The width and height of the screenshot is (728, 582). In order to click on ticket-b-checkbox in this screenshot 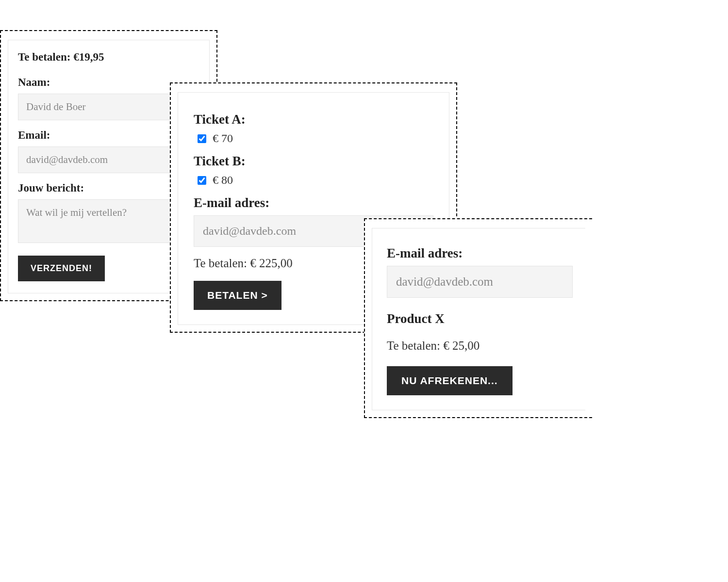, I will do `click(202, 180)`.